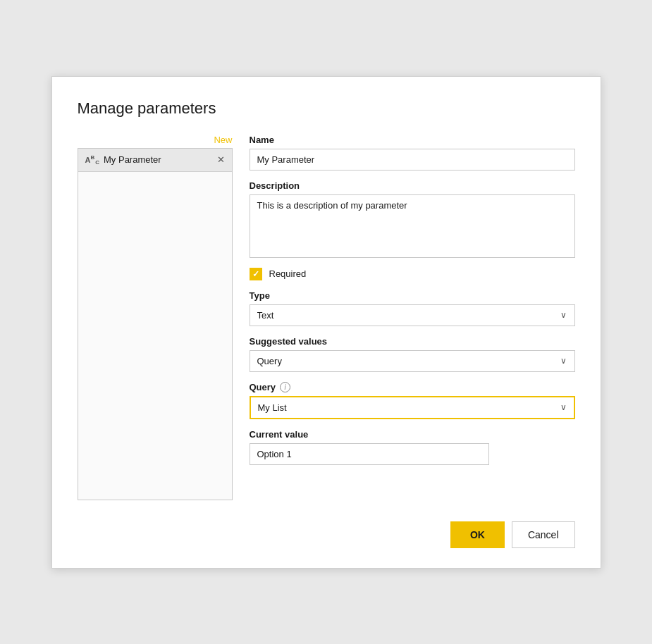  I want to click on name-label: Name, so click(412, 140).